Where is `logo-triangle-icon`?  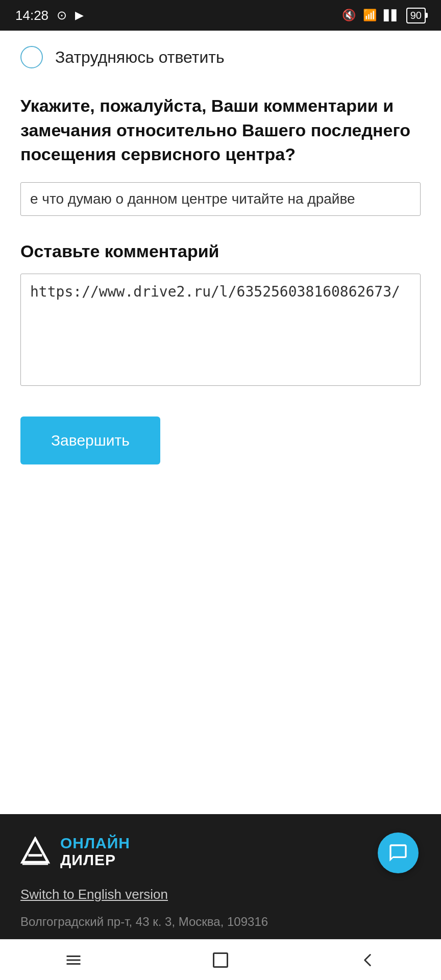
logo-triangle-icon is located at coordinates (35, 851).